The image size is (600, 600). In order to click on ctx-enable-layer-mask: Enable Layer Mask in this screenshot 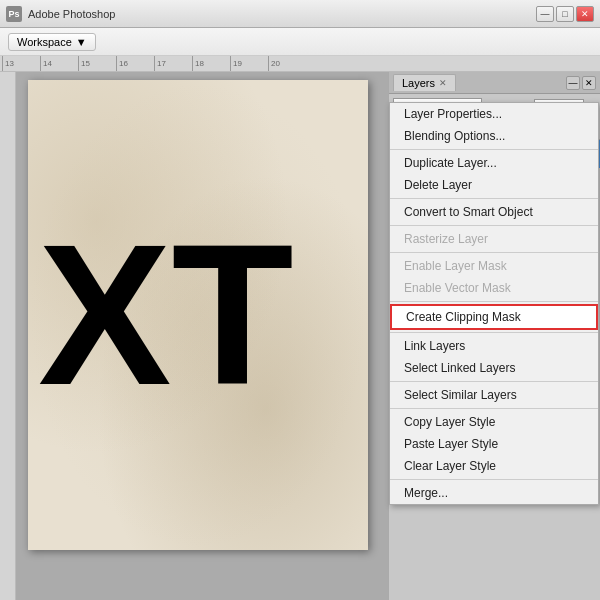, I will do `click(494, 266)`.